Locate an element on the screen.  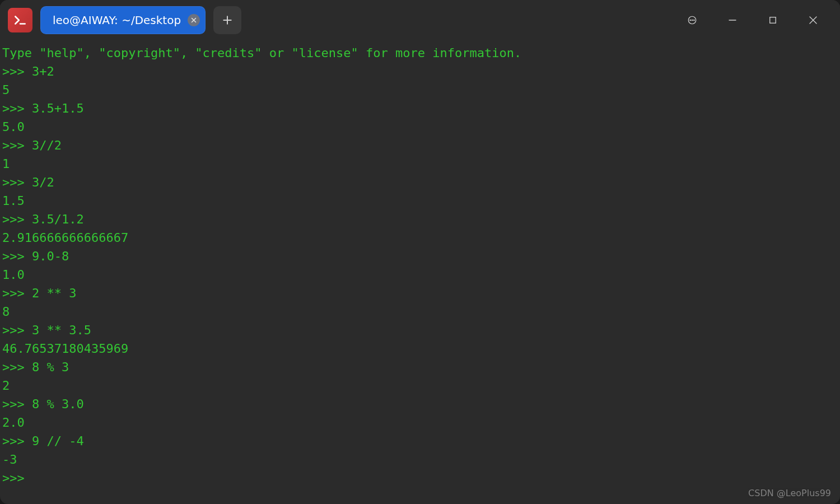
new-tab-button is located at coordinates (227, 20).